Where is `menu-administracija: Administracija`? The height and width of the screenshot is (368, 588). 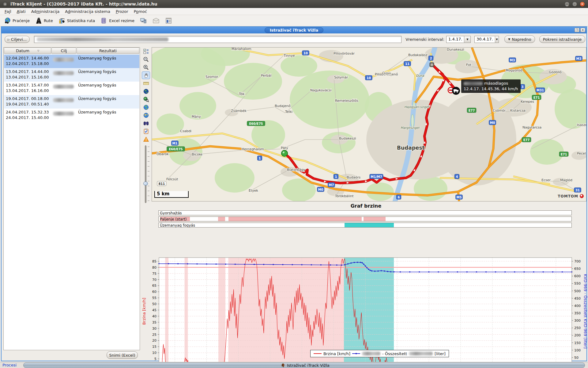
menu-administracija: Administracija is located at coordinates (45, 12).